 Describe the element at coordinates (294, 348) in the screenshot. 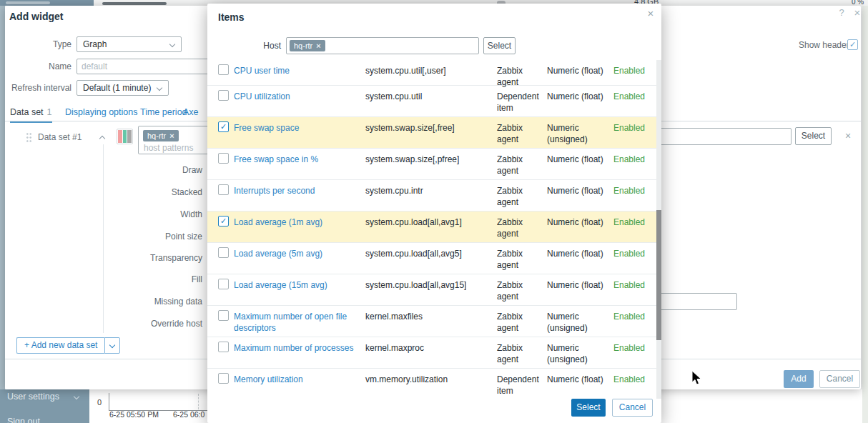

I see `item-name-link: Maximum number of processes` at that location.